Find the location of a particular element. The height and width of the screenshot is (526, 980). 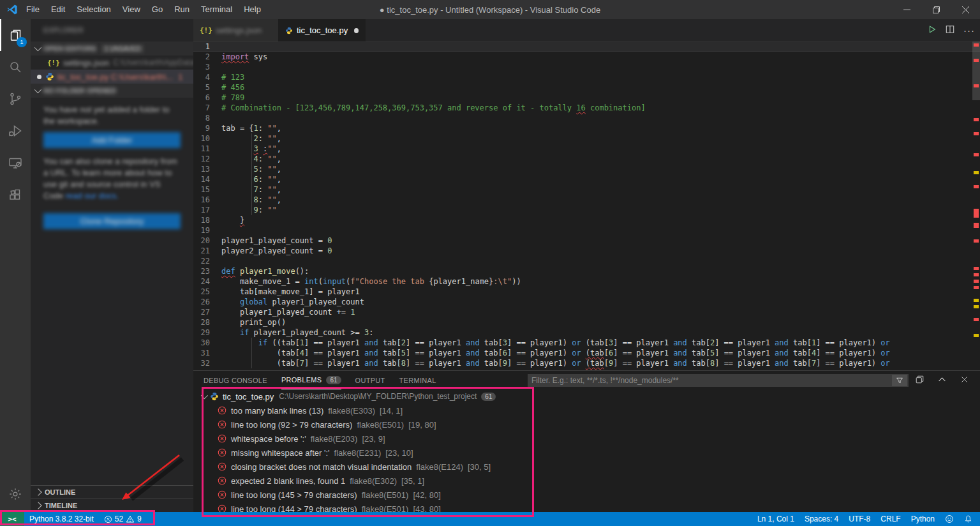

menu-view: View is located at coordinates (131, 10).